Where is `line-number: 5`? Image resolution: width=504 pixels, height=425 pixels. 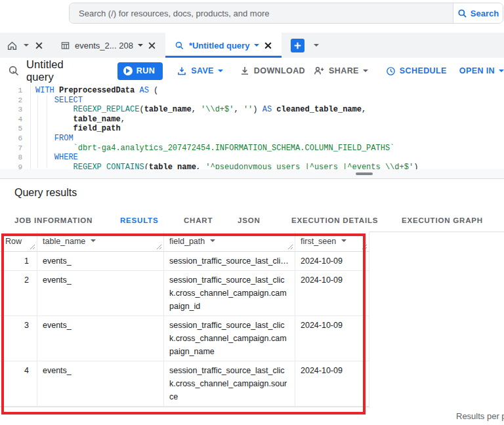
line-number: 5 is located at coordinates (11, 129).